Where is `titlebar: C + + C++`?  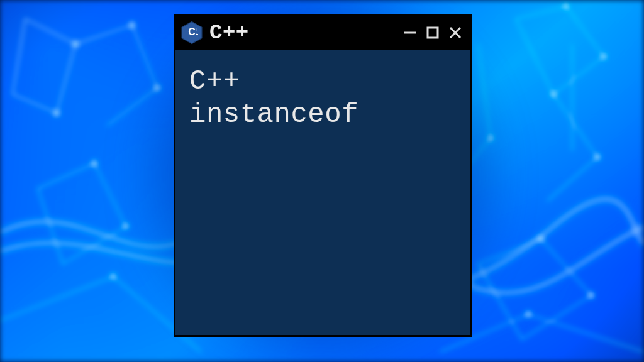 titlebar: C + + C++ is located at coordinates (323, 33).